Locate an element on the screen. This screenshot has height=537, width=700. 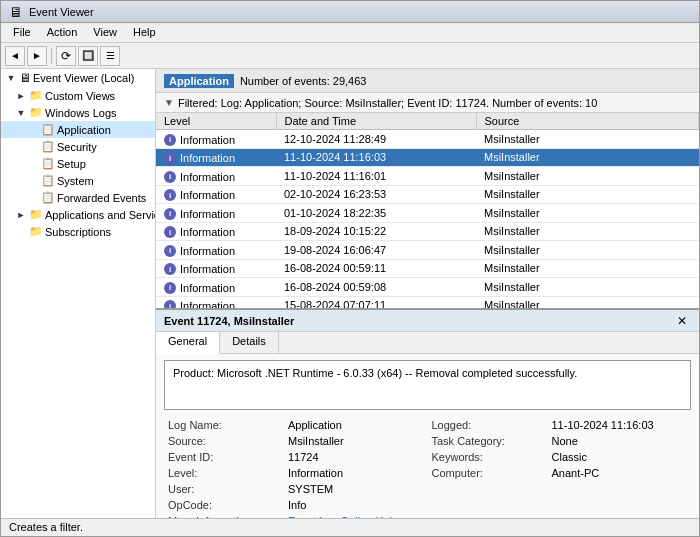
cell-datetime: 18-09-2024 10:15:22 is located at coordinates (376, 232).